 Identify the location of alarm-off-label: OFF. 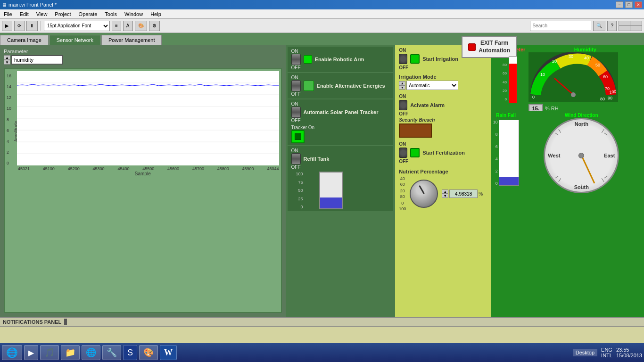
(443, 114).